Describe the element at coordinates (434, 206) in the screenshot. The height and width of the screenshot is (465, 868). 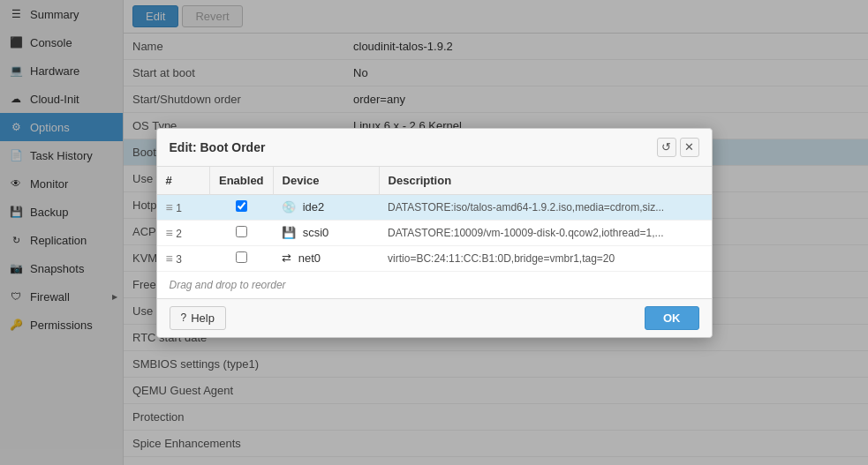
I see `table-row: ≡ 1 💿 ide2 DATASTORE:iso/talos-amd64-1.9…` at that location.